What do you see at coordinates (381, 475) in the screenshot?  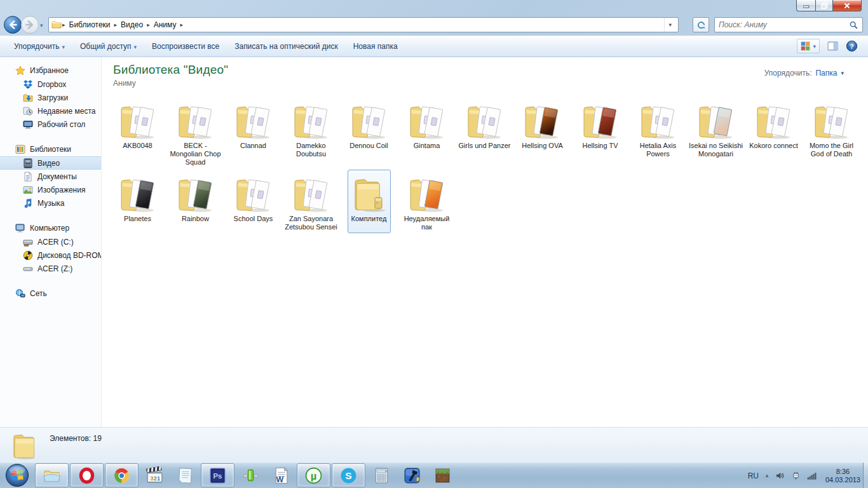 I see `taskbar-button-calculator: 0` at bounding box center [381, 475].